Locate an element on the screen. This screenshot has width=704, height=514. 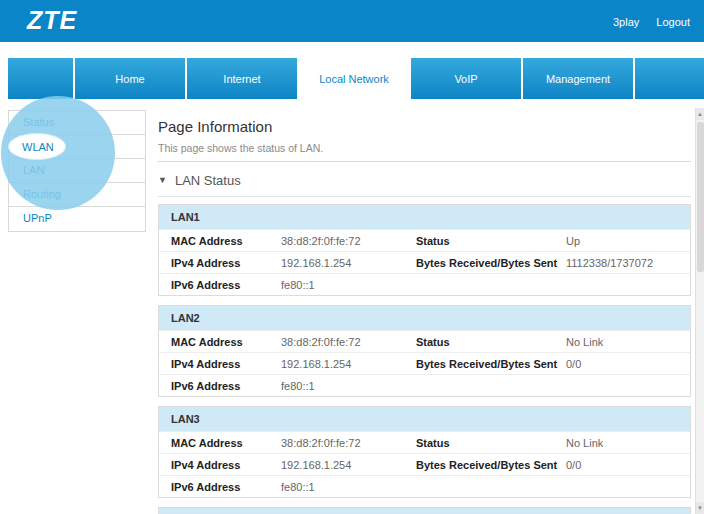
tab-local-network: Local Network is located at coordinates (354, 78).